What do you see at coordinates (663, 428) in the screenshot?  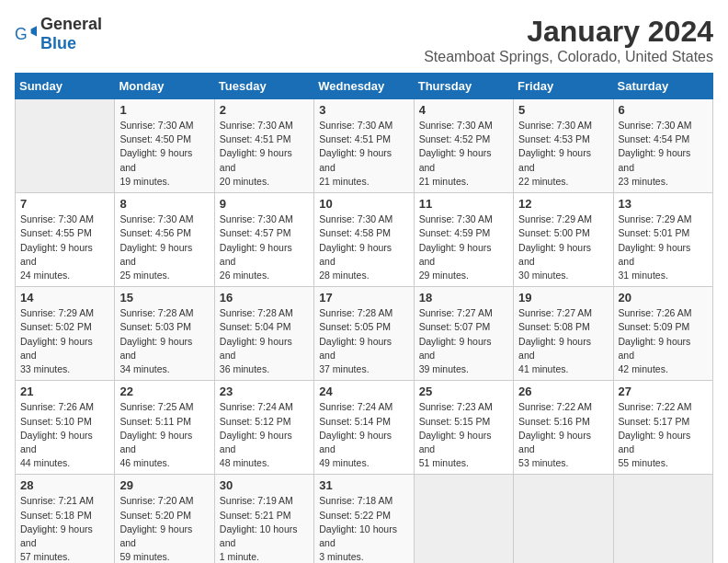 I see `day-cell: 27Sunrise: 7:22 AMSunset: 5:17 PMDayligh…` at bounding box center [663, 428].